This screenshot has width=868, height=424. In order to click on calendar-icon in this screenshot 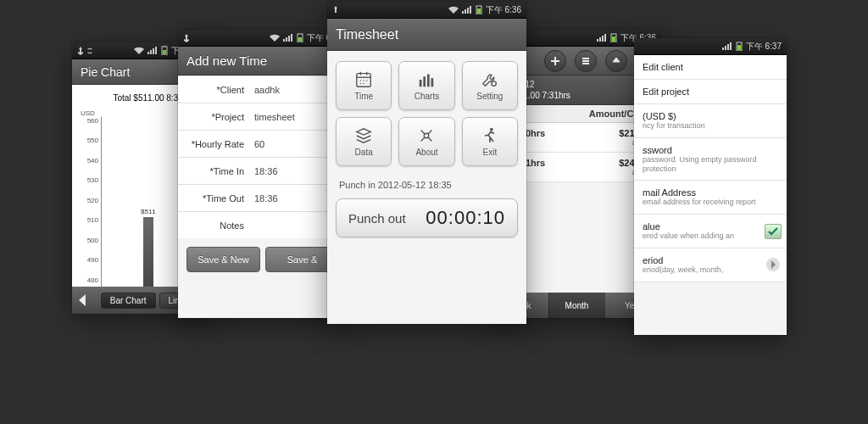, I will do `click(364, 80)`.